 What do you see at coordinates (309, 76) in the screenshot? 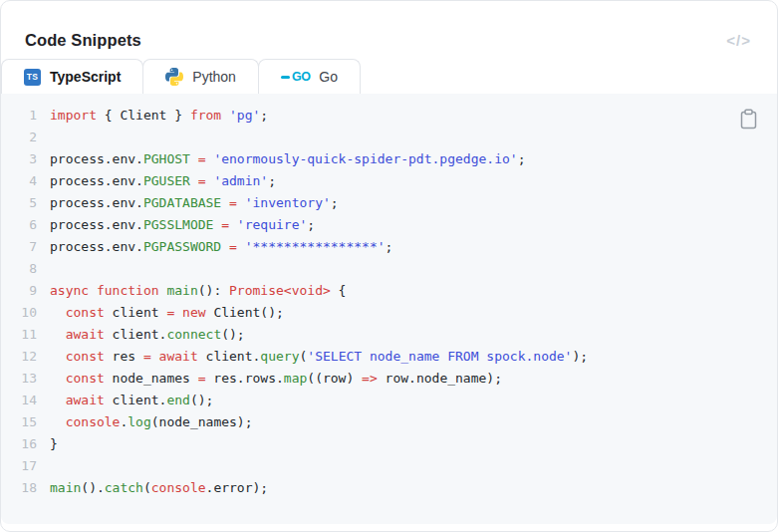
I see `tab-go: GO Go` at bounding box center [309, 76].